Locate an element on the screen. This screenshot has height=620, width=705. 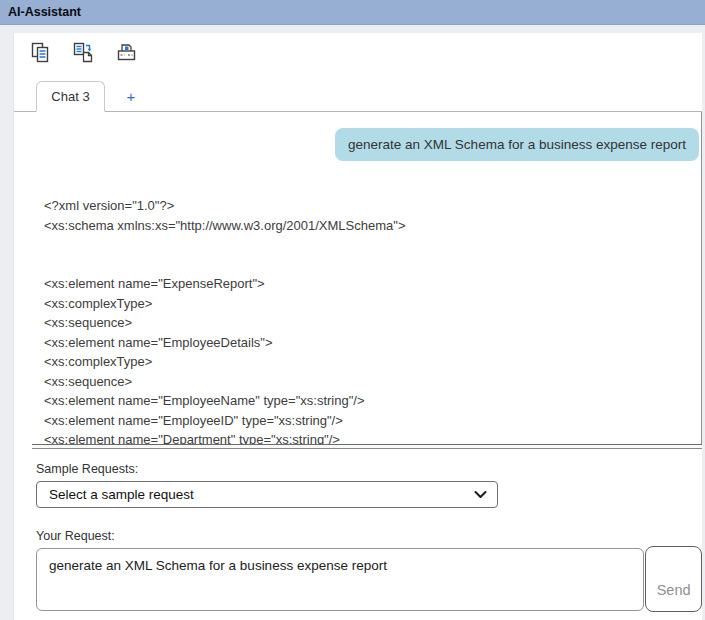
export-to-document-icon is located at coordinates (84, 54).